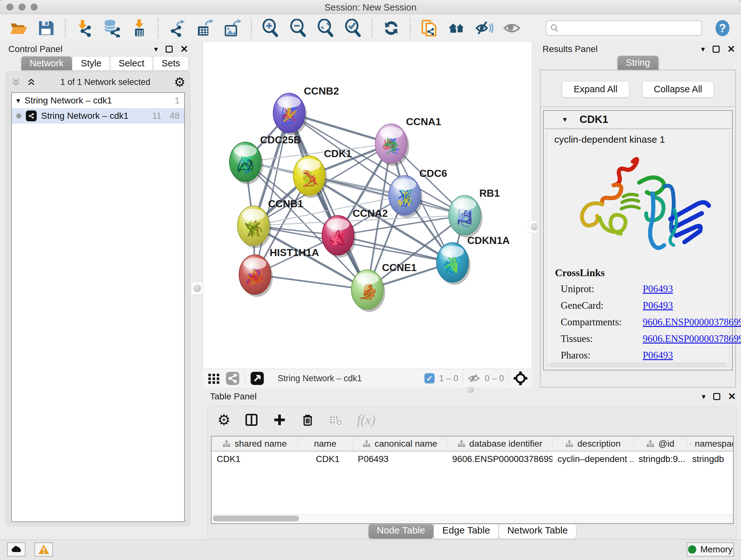  Describe the element at coordinates (112, 28) in the screenshot. I see `import-network-database-button` at that location.